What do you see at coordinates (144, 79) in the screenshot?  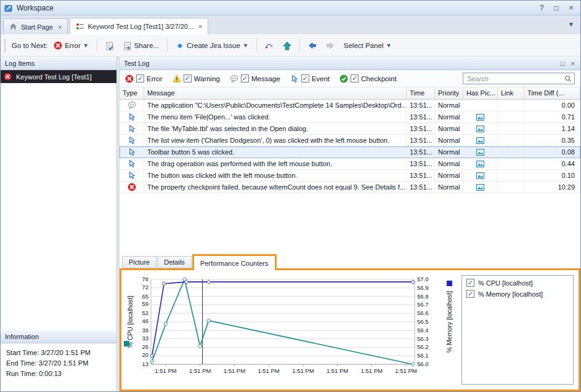 I see `filter-error: ✓Error` at bounding box center [144, 79].